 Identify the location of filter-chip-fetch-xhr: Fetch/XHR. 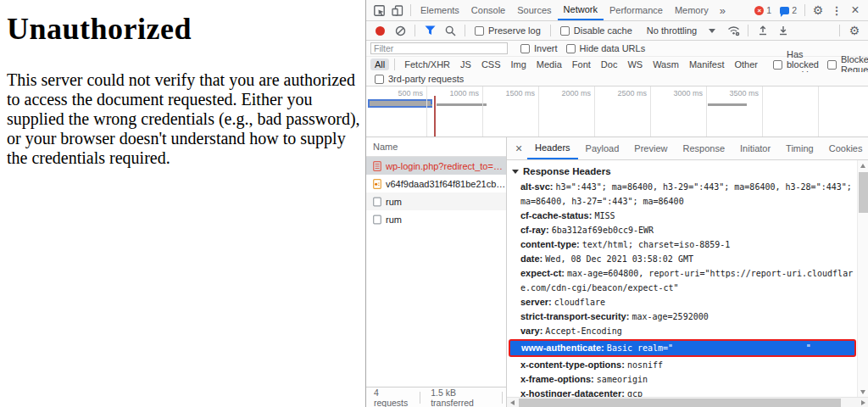
(427, 64).